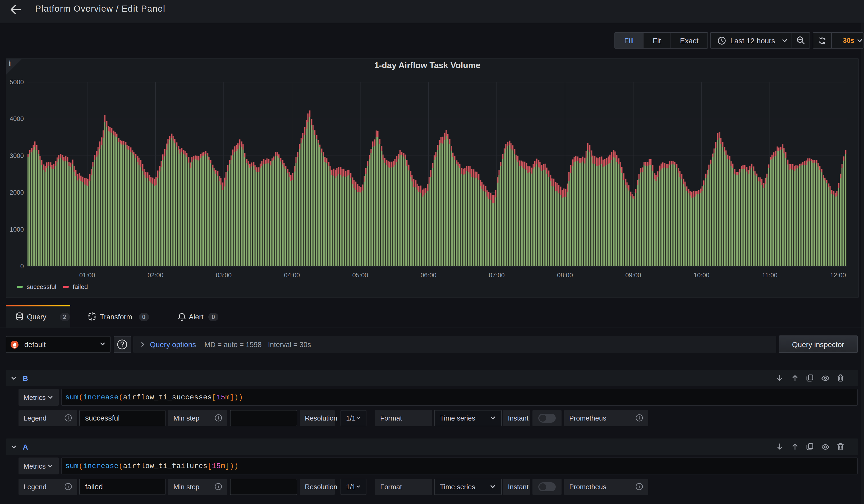 This screenshot has width=864, height=504. I want to click on svg-text: 02:00, so click(156, 275).